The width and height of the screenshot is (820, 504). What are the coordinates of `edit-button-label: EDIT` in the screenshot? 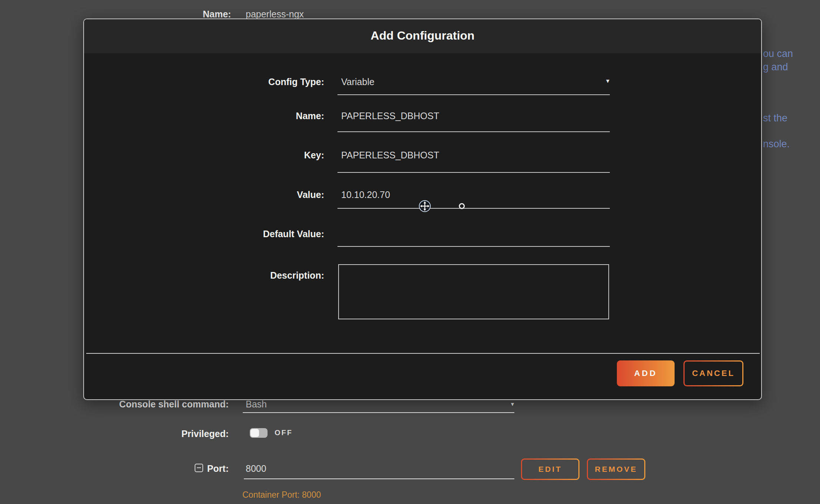 It's located at (550, 469).